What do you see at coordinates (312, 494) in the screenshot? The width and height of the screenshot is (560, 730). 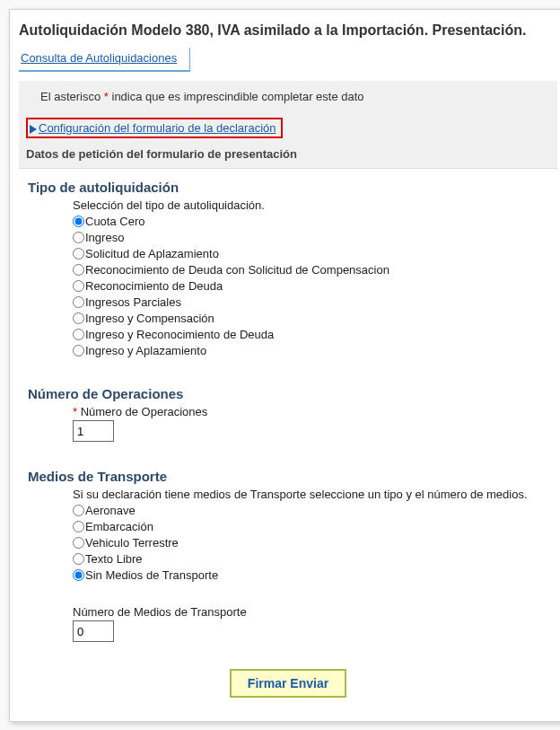 I see `medios-desc: Si su declaración tiene medios de Transp…` at bounding box center [312, 494].